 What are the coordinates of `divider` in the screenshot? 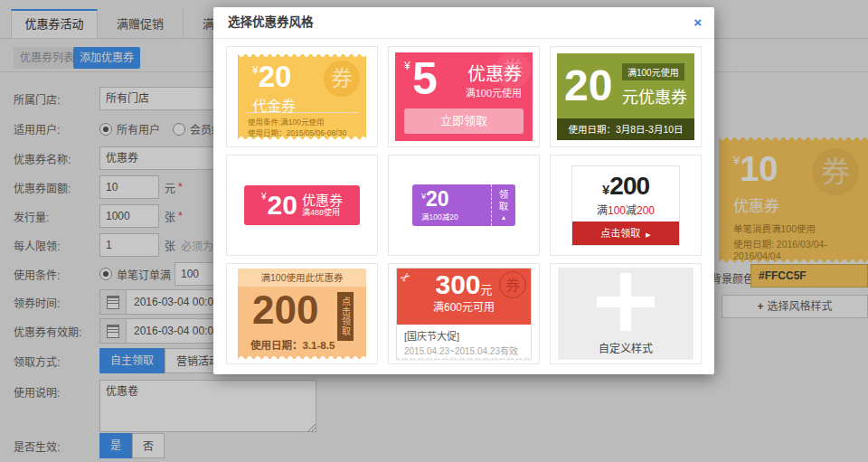 It's located at (302, 112).